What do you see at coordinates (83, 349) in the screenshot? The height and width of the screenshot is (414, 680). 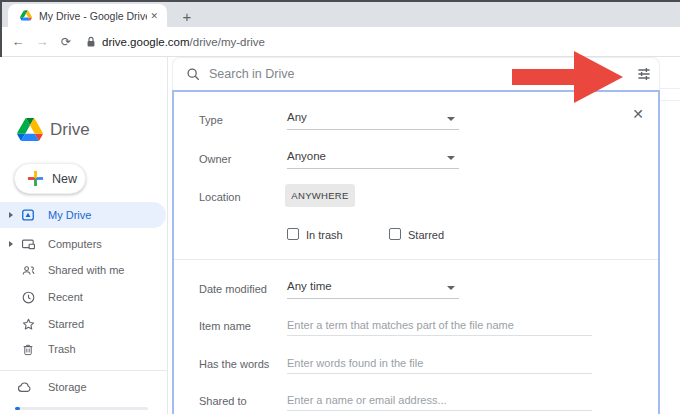 I see `sidebar-item-trash: Trash` at bounding box center [83, 349].